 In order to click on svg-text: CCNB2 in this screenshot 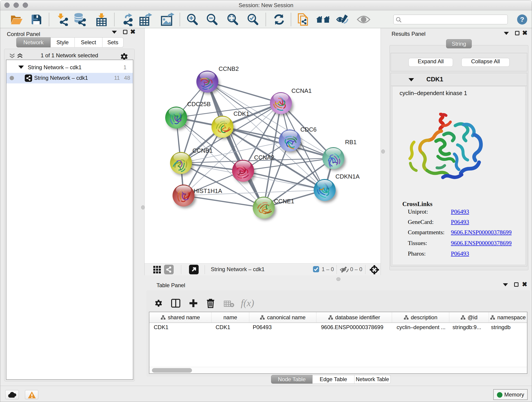, I will do `click(229, 69)`.